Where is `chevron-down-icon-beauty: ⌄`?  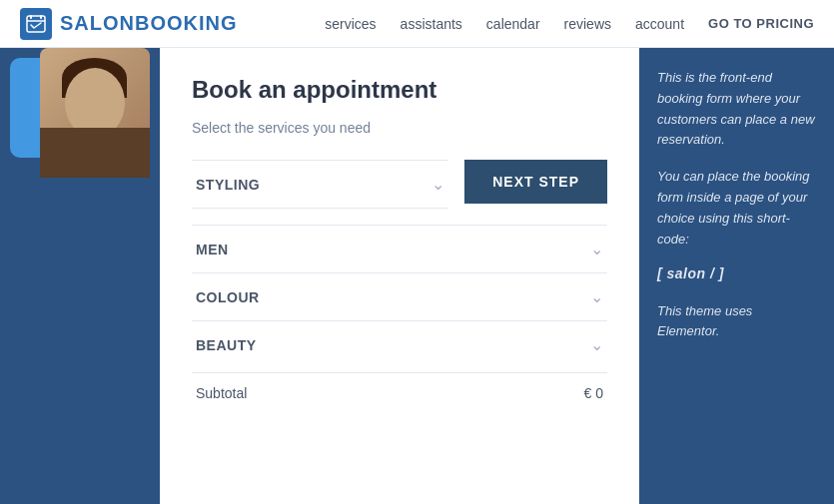 chevron-down-icon-beauty: ⌄ is located at coordinates (597, 345).